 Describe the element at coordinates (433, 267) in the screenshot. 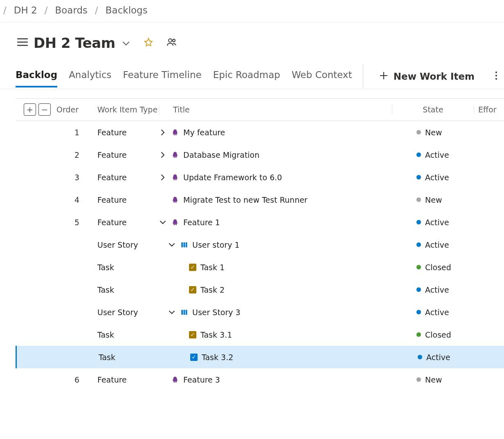

I see `row-state: Closed` at that location.